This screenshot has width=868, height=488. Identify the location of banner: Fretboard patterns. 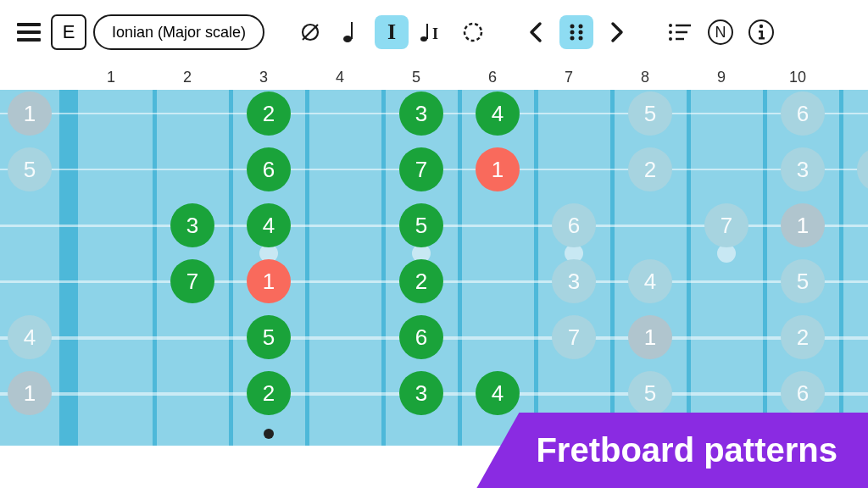
(672, 451).